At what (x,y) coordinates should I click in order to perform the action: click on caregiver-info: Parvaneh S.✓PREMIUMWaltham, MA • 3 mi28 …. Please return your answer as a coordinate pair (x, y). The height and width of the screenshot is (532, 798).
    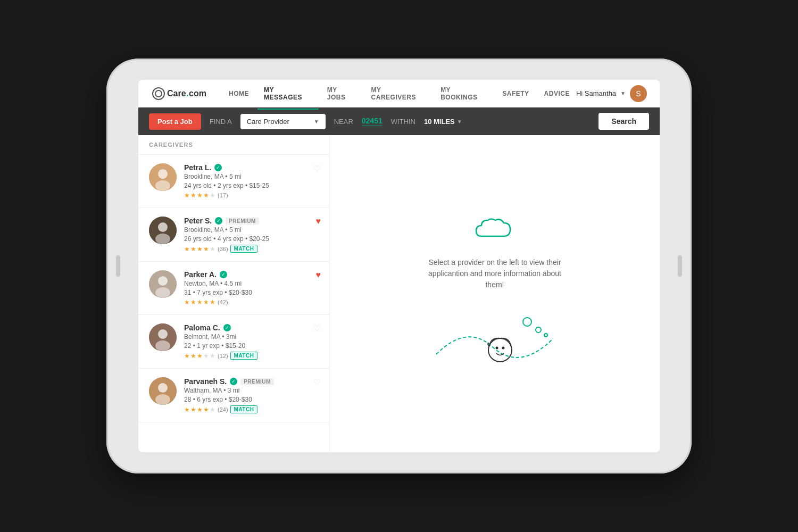
    Looking at the image, I should click on (251, 395).